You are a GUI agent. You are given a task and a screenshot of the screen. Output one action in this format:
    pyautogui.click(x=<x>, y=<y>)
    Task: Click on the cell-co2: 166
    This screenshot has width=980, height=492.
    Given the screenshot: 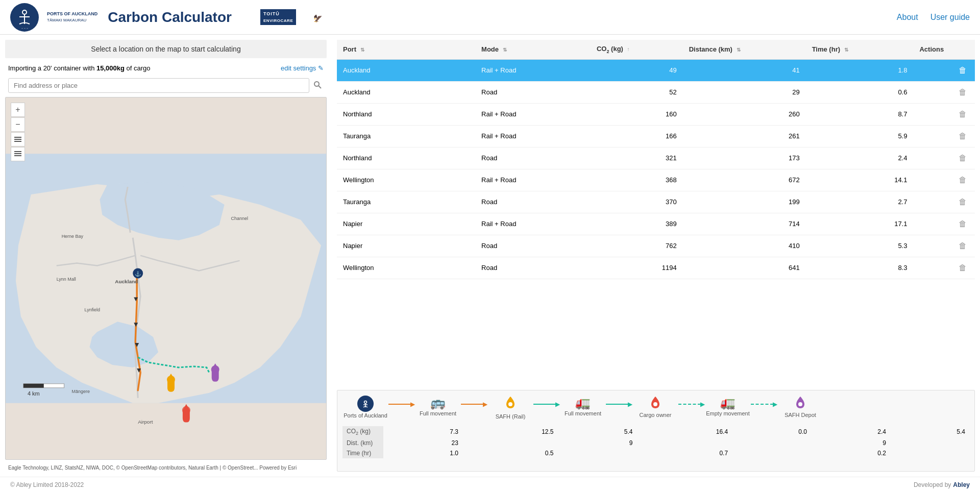 What is the action you would take?
    pyautogui.click(x=637, y=136)
    